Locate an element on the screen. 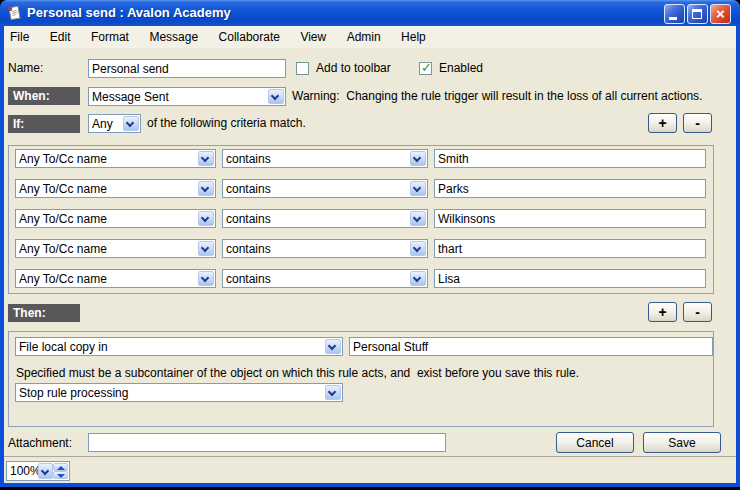 The height and width of the screenshot is (490, 740). menu-item-view: View is located at coordinates (313, 37).